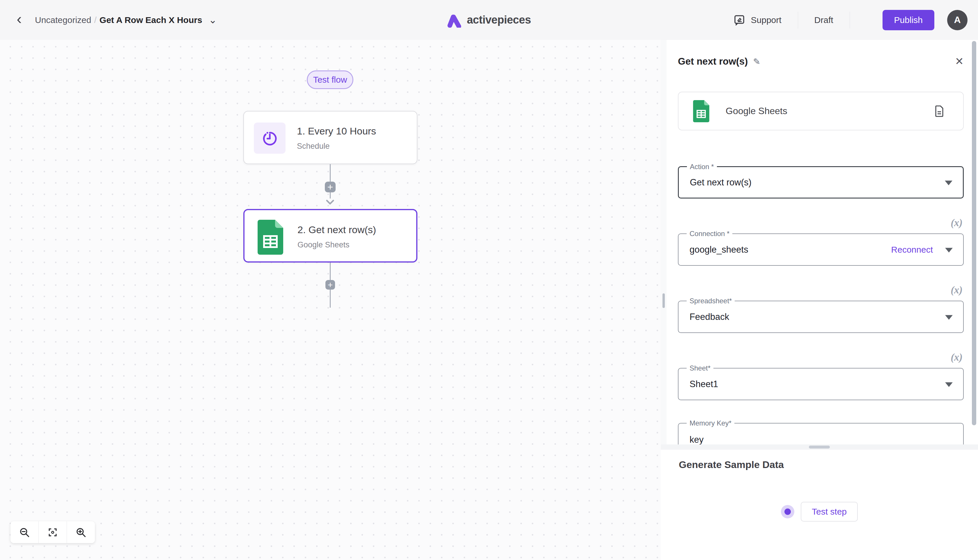 This screenshot has width=978, height=560. What do you see at coordinates (912, 250) in the screenshot?
I see `reconnect-link: Reconnect` at bounding box center [912, 250].